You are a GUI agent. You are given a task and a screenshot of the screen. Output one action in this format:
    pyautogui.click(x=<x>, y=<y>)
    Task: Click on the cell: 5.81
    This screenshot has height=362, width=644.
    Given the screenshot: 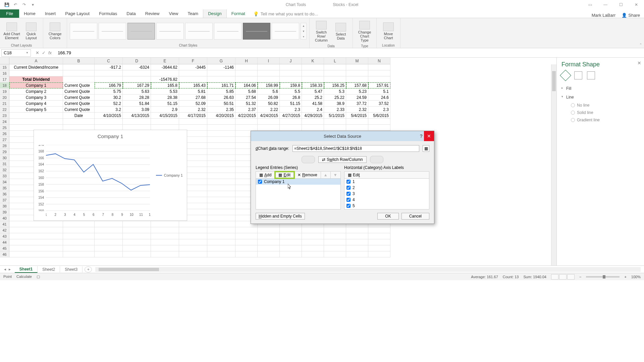 What is the action you would take?
    pyautogui.click(x=193, y=92)
    